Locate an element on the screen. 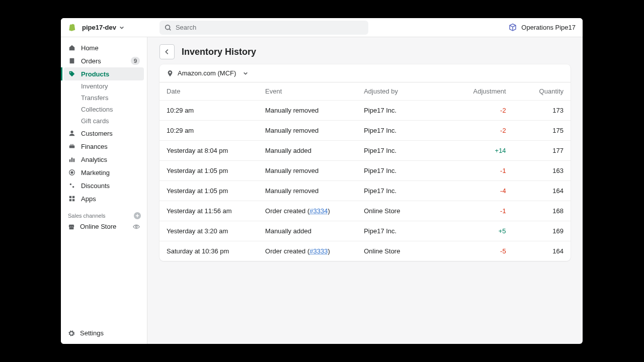  channel-online-store: Online Store is located at coordinates (104, 226).